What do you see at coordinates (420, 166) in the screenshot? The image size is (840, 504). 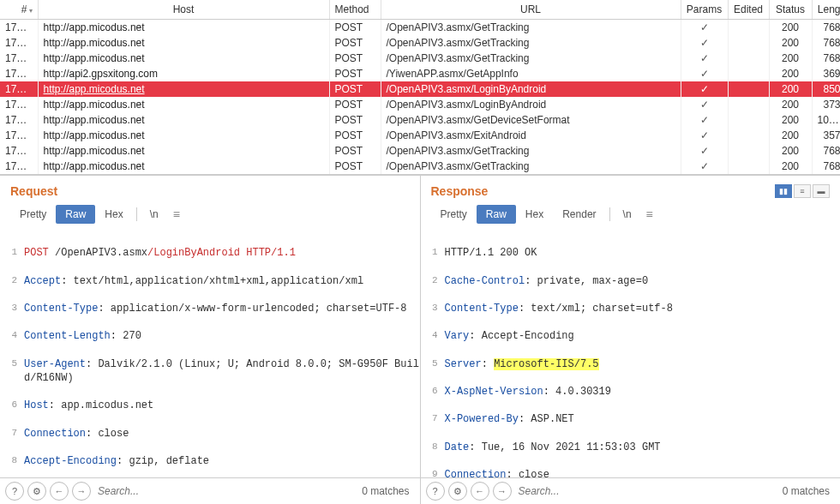 I see `table-row: 17227http://app.micodus.netPOST/OpenAPIV…` at bounding box center [420, 166].